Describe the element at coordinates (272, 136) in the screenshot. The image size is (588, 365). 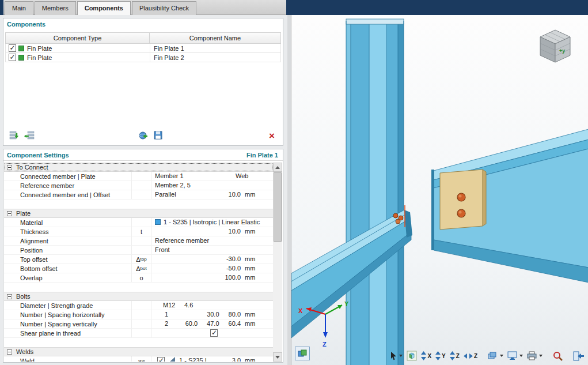
I see `delete-component-button: ×` at that location.